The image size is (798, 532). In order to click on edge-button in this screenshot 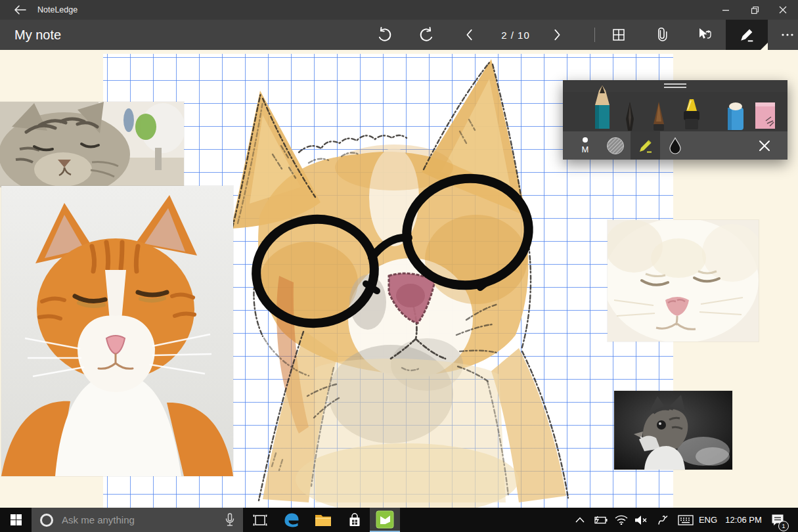, I will do `click(292, 520)`.